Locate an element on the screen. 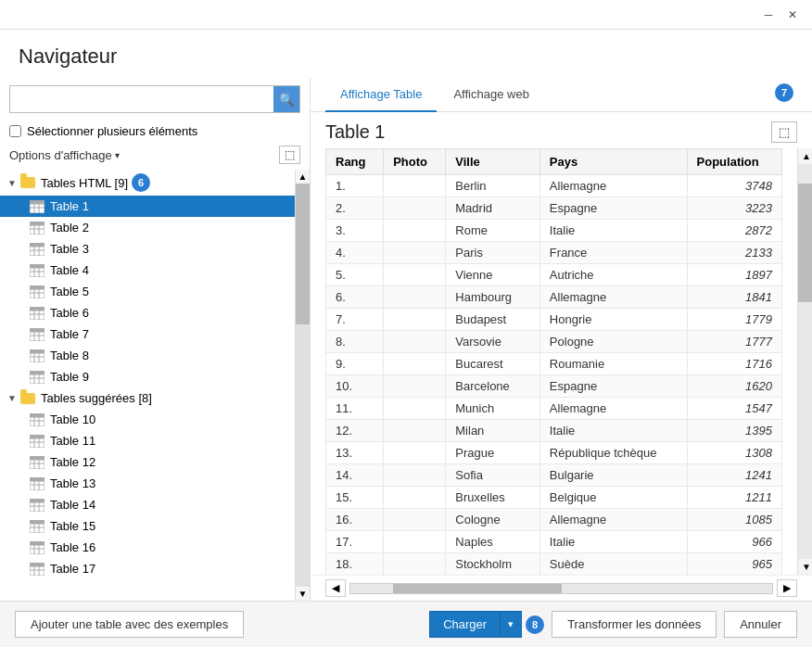 The height and width of the screenshot is (647, 812). tree-item-table5: Table 5 is located at coordinates (147, 291).